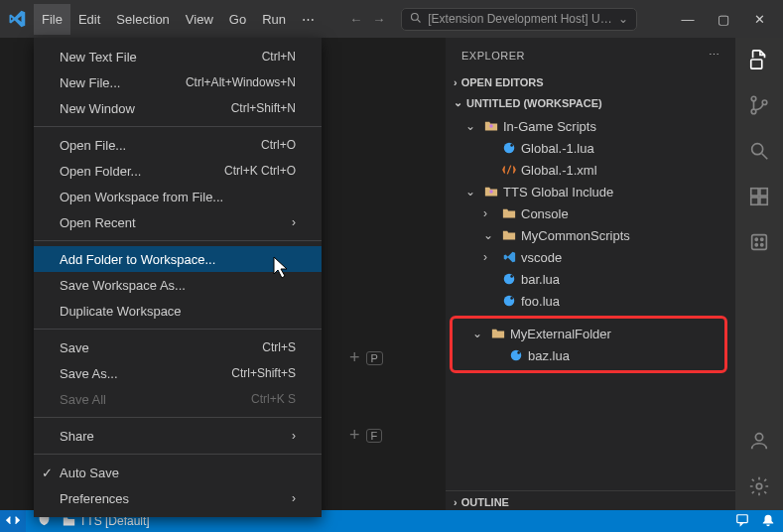 Image resolution: width=783 pixels, height=532 pixels. What do you see at coordinates (759, 242) in the screenshot?
I see `dice-activity-icon` at bounding box center [759, 242].